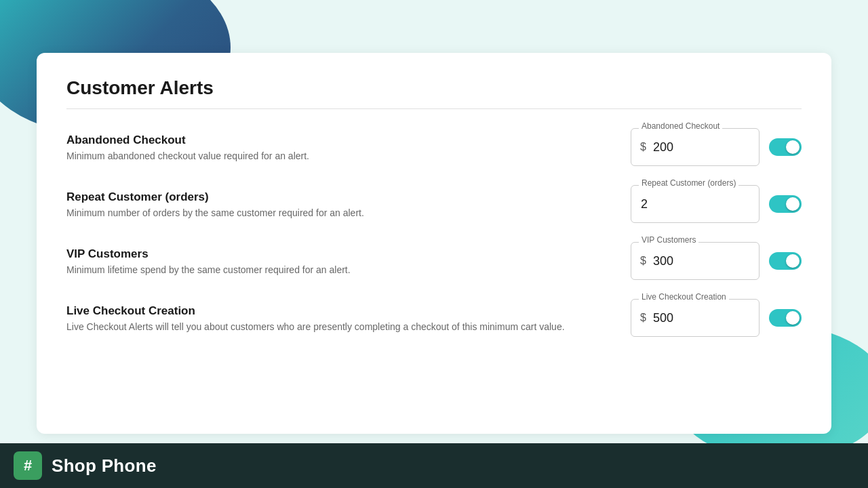 The height and width of the screenshot is (488, 868). What do you see at coordinates (643, 147) in the screenshot?
I see `currency-symbol-abandoned-checkout: $` at bounding box center [643, 147].